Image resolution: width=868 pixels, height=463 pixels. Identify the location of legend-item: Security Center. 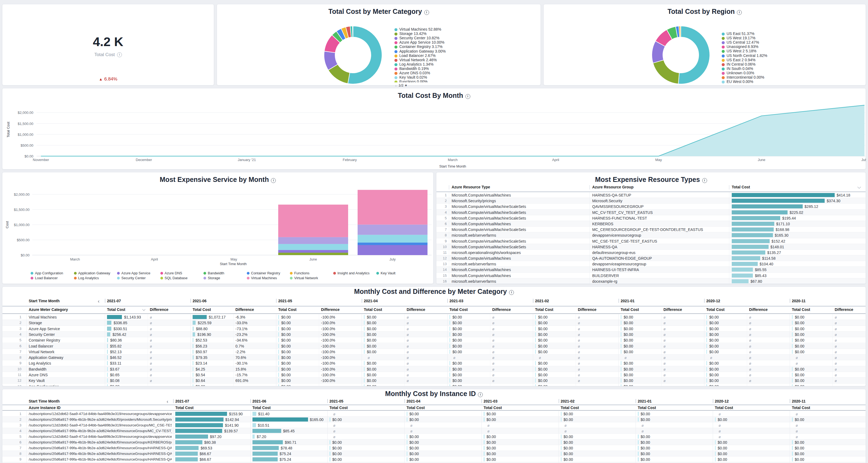
(131, 278).